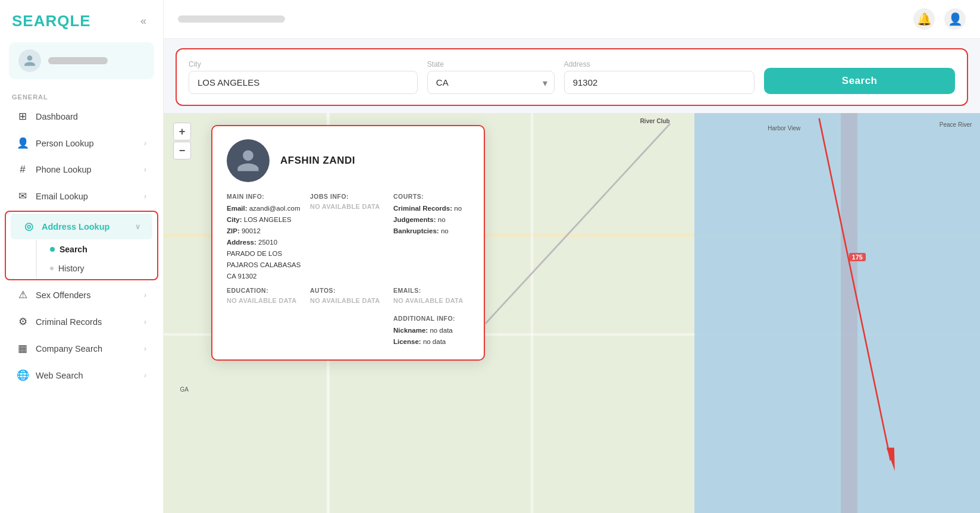  I want to click on sidebar-item-web-search: 🌐 Web Search ›, so click(82, 375).